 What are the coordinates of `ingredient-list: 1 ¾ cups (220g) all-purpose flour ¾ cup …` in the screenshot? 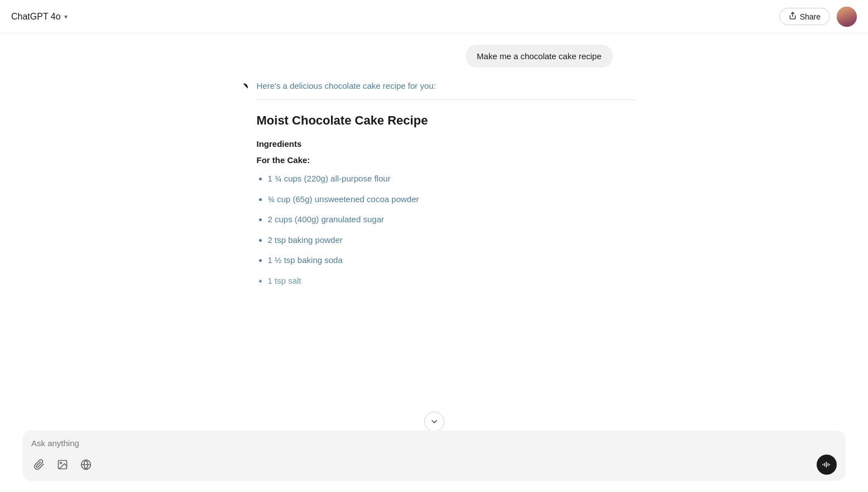 It's located at (446, 230).